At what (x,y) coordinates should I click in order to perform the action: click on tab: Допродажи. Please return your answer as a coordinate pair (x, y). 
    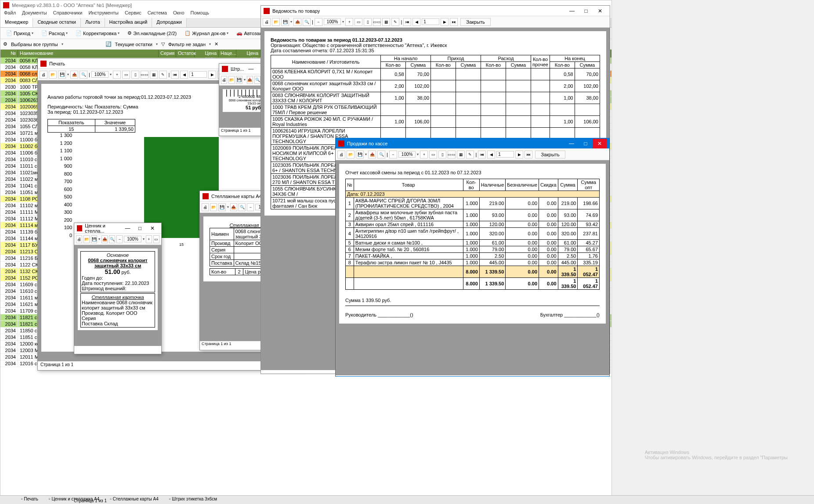
    Looking at the image, I should click on (170, 23).